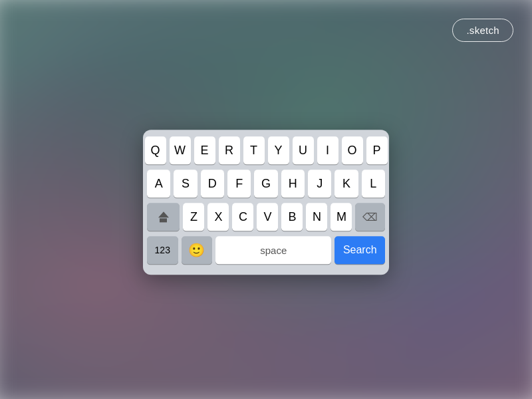 Image resolution: width=532 pixels, height=399 pixels. Describe the element at coordinates (303, 150) in the screenshot. I see `key-u: U` at that location.